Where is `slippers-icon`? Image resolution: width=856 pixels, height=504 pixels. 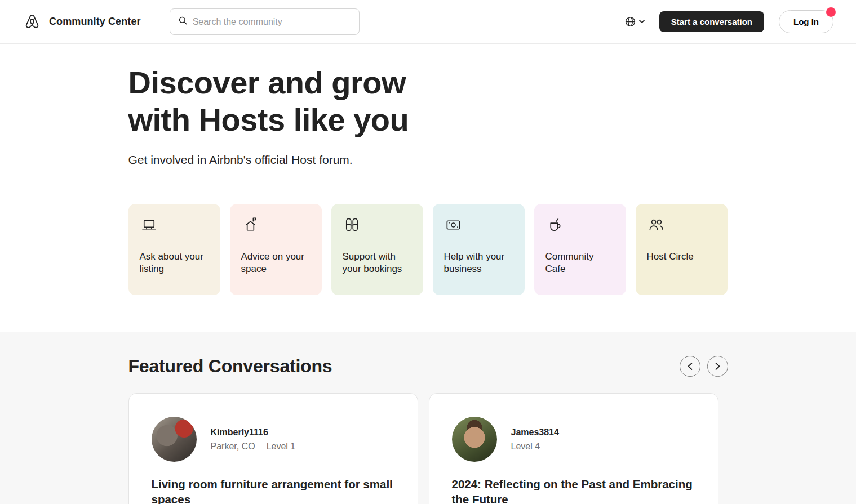
slippers-icon is located at coordinates (352, 225).